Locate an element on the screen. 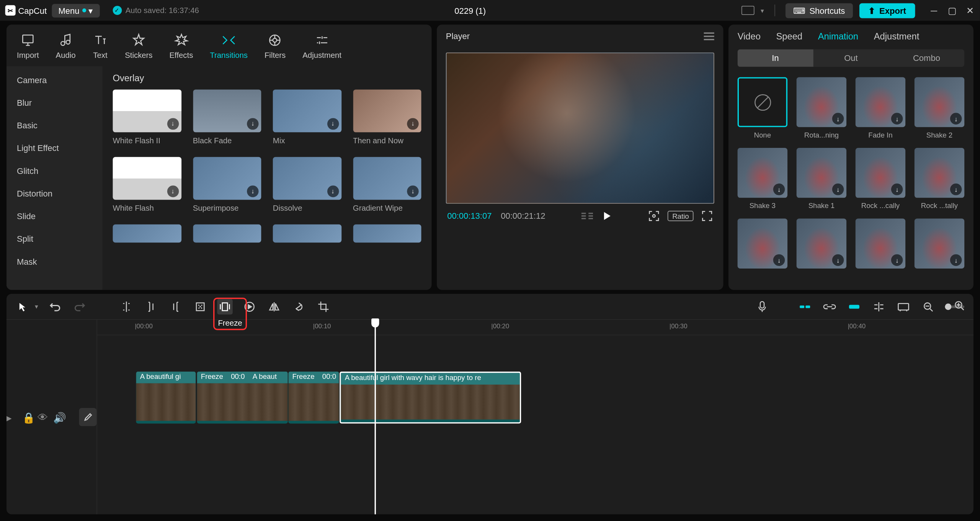 This screenshot has width=980, height=521. prop-tab-adjustment: Adjustment is located at coordinates (897, 36).